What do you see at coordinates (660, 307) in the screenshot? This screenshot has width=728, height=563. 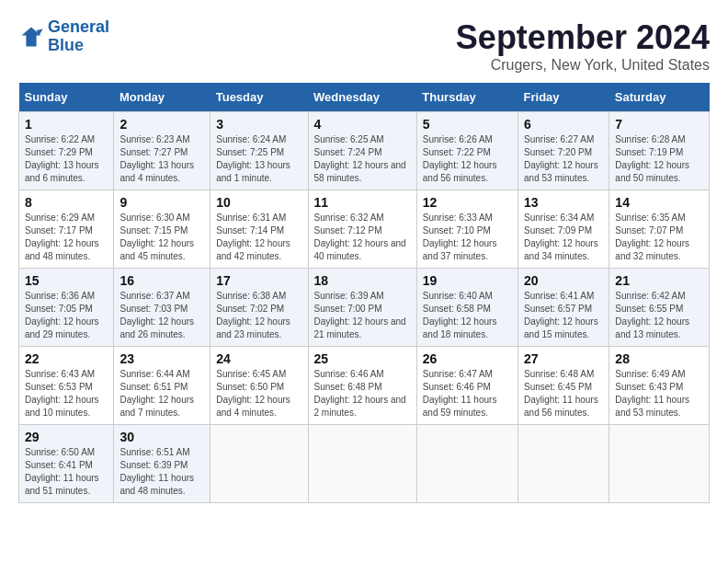 I see `calendar-cell: 21Sunrise: 6:42 AM Sunset: 6:55 PM Dayli…` at bounding box center [660, 307].